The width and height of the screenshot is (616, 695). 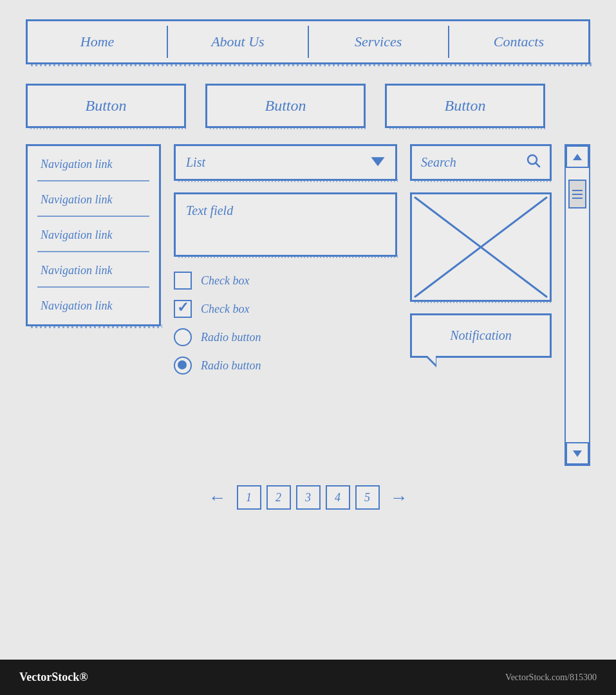 I want to click on page-2: 2, so click(x=279, y=497).